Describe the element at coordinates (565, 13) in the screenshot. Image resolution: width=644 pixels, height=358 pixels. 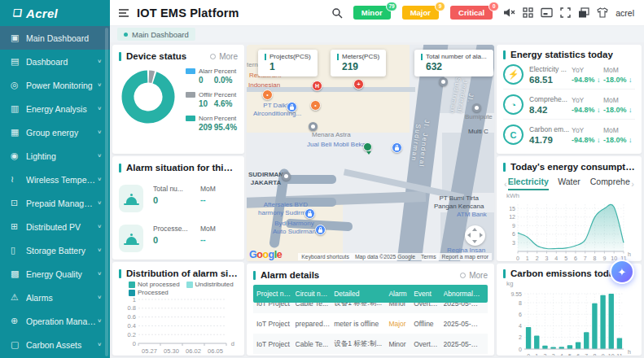
I see `fullscreen-icon` at that location.